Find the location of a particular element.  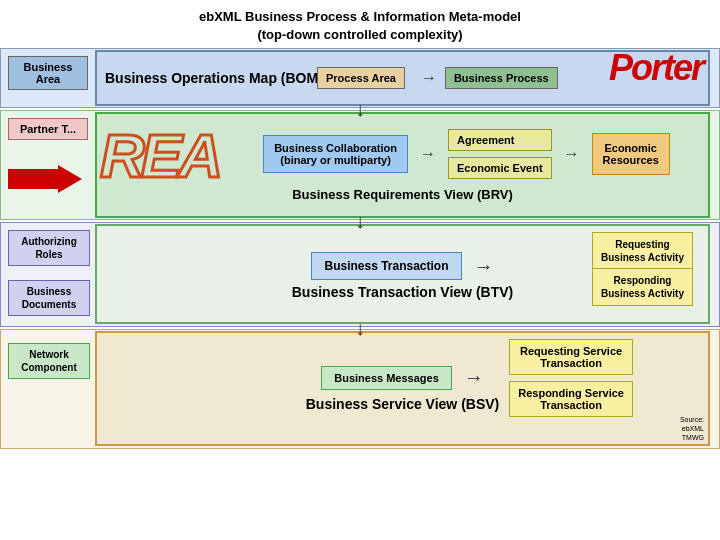

auth-roles-label: Authorizing Roles is located at coordinates (49, 248).